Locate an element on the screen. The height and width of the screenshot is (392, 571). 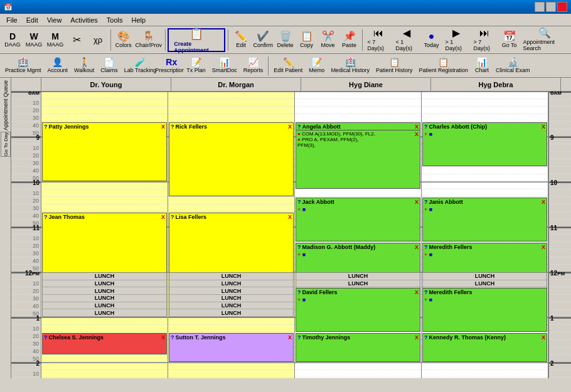
provider-headers: Dr. Young Dr. Morgan Hyg Diane Hyg Debra is located at coordinates (291, 85).